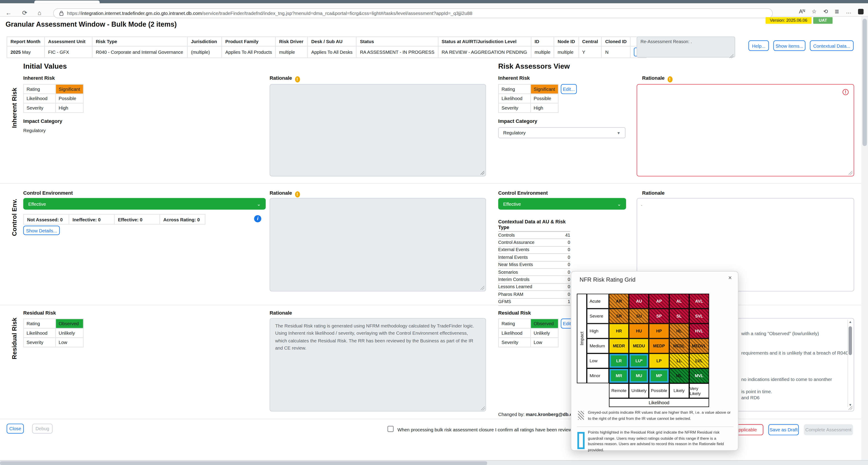 The image size is (868, 465). What do you see at coordinates (639, 376) in the screenshot?
I see `grid-cell-MU: MU` at bounding box center [639, 376].